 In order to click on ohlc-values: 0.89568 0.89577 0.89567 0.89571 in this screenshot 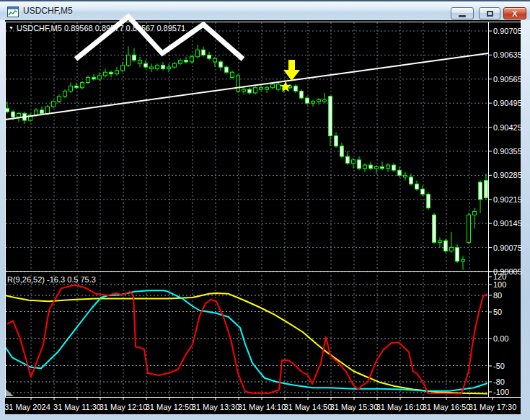, I will do `click(125, 28)`.